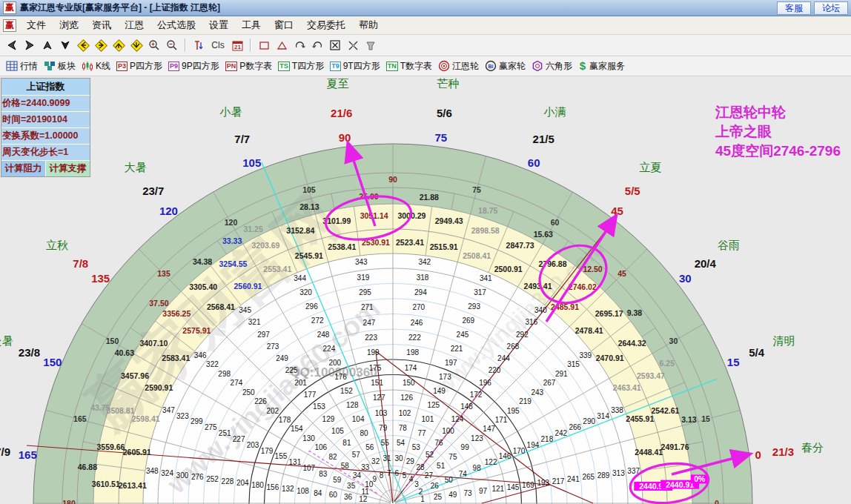  I want to click on nav-left-icon, so click(12, 45).